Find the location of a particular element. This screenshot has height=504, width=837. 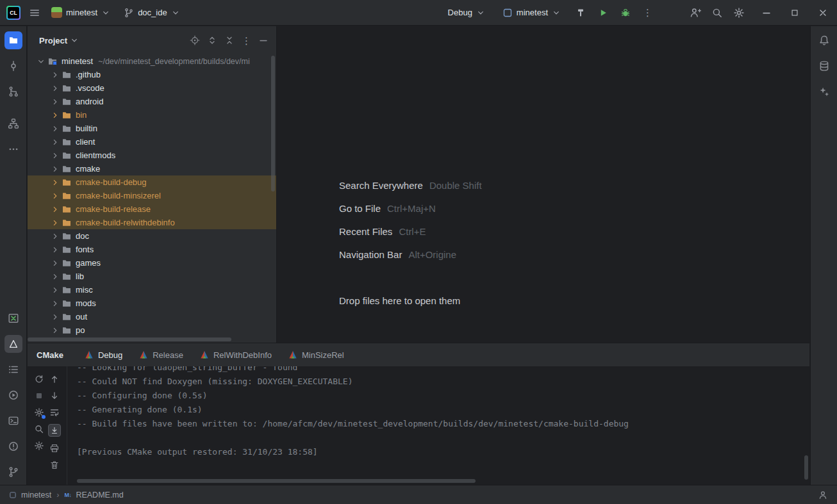

project-horizontal-scrollbar is located at coordinates (129, 339).